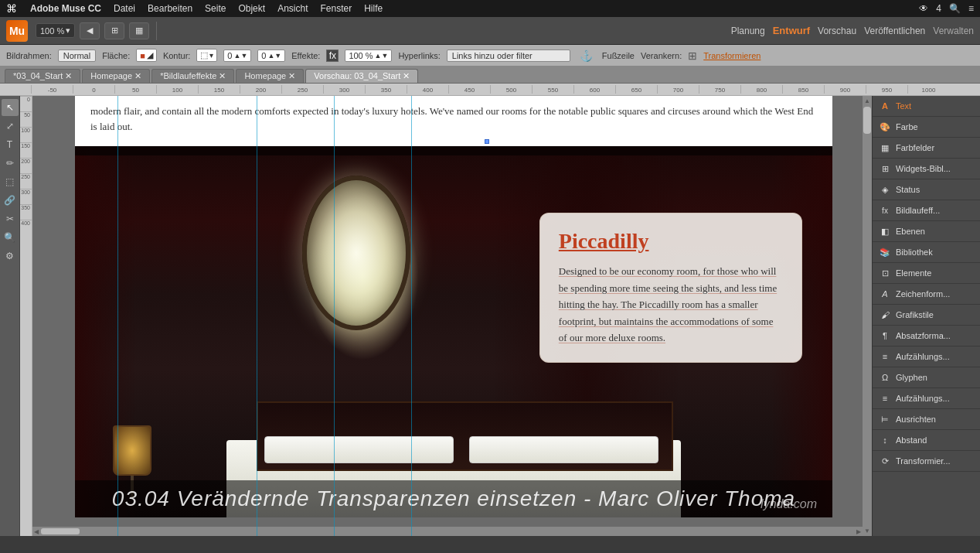 The image size is (980, 553). What do you see at coordinates (292, 9) in the screenshot?
I see `menubar-ansicht: Ansicht` at bounding box center [292, 9].